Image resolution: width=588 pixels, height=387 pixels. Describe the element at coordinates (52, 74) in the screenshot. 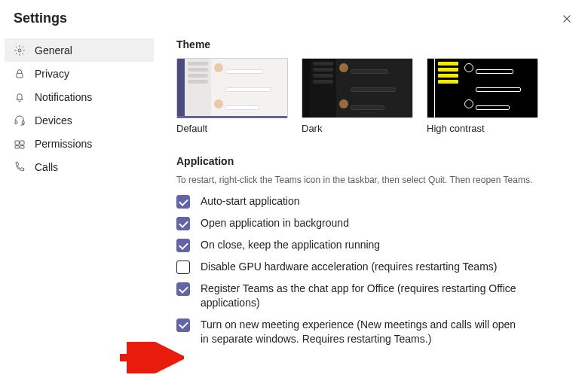

I see `sidebar-item-label: Privacy` at that location.